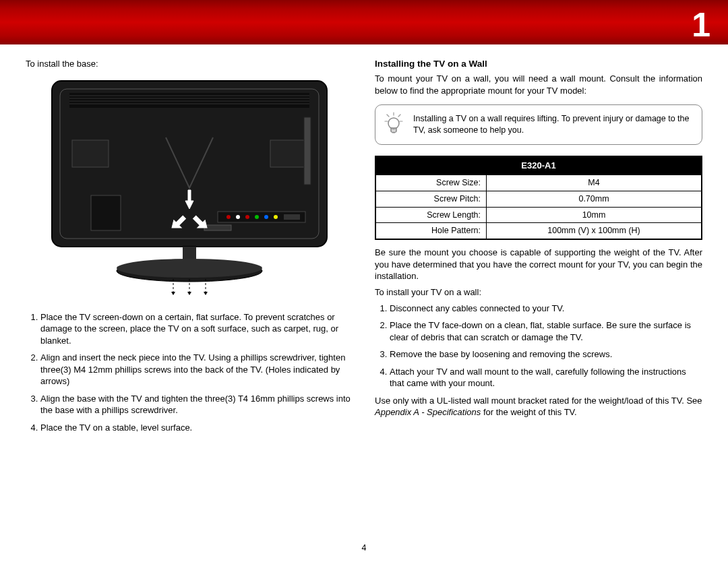 This screenshot has height=562, width=728. What do you see at coordinates (197, 369) in the screenshot?
I see `list-item: Align and insert the neck piece into the…` at bounding box center [197, 369].